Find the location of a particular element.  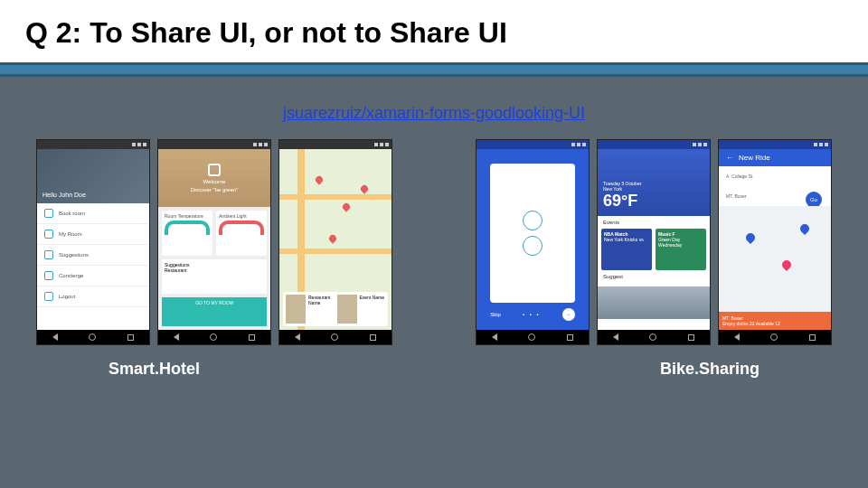

suggest-section-label: Suggest is located at coordinates (654, 277).